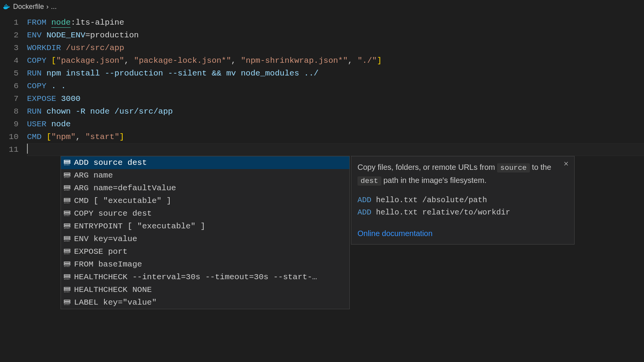 The image size is (644, 362). I want to click on code-line: RUN chown -R node /usr/src/app, so click(335, 112).